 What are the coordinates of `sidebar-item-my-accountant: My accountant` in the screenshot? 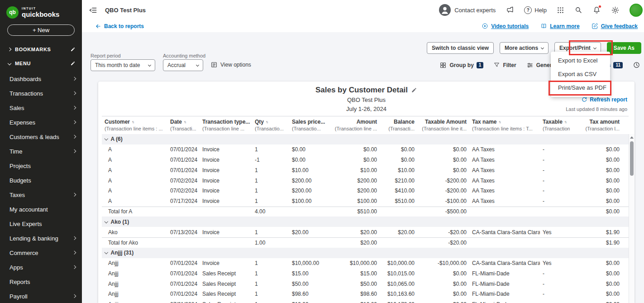 It's located at (41, 209).